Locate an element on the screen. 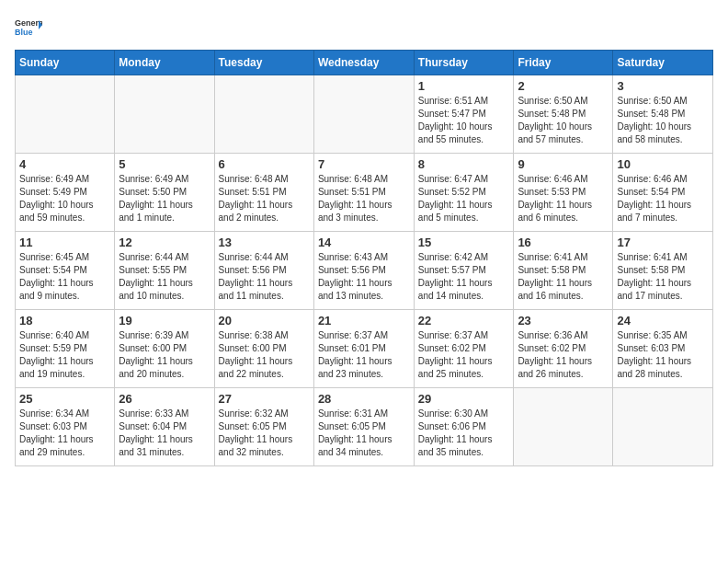 The height and width of the screenshot is (563, 728). week-row-5: 25Sunrise: 6:34 AM Sunset: 6:03 PM Dayli… is located at coordinates (364, 427).